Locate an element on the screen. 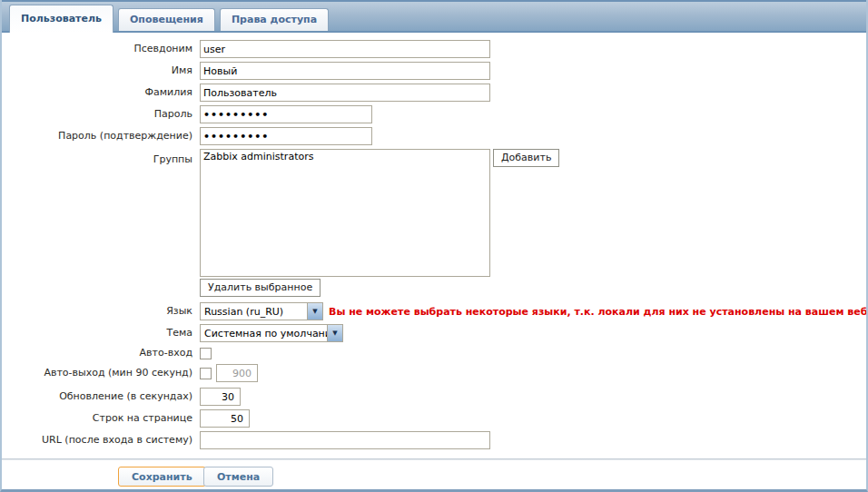 The height and width of the screenshot is (492, 868). surname-input is located at coordinates (345, 93).